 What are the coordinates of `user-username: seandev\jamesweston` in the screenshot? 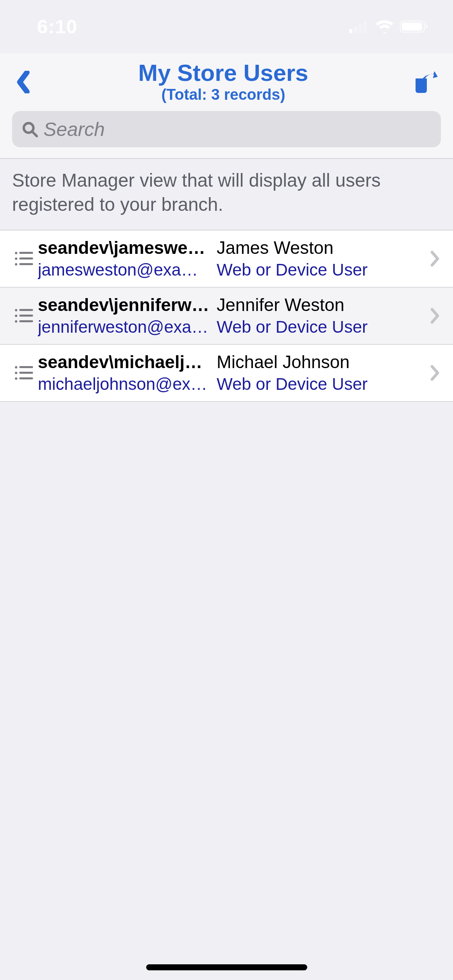 It's located at (124, 248).